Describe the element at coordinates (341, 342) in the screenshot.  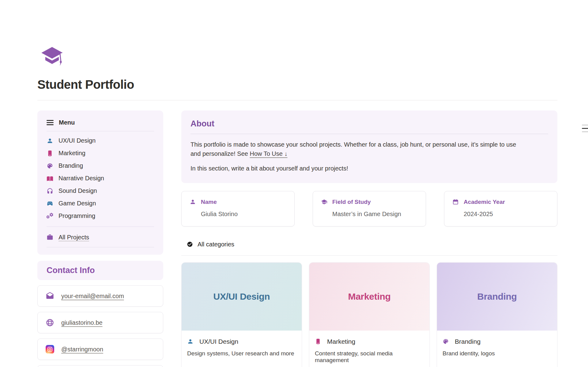
I see `category-card-title: Marketing` at that location.